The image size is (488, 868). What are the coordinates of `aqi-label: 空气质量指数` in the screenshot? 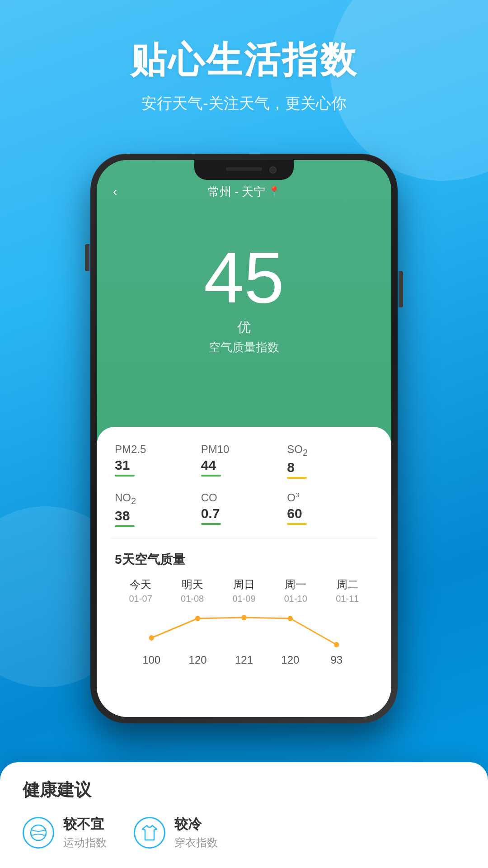 It's located at (244, 347).